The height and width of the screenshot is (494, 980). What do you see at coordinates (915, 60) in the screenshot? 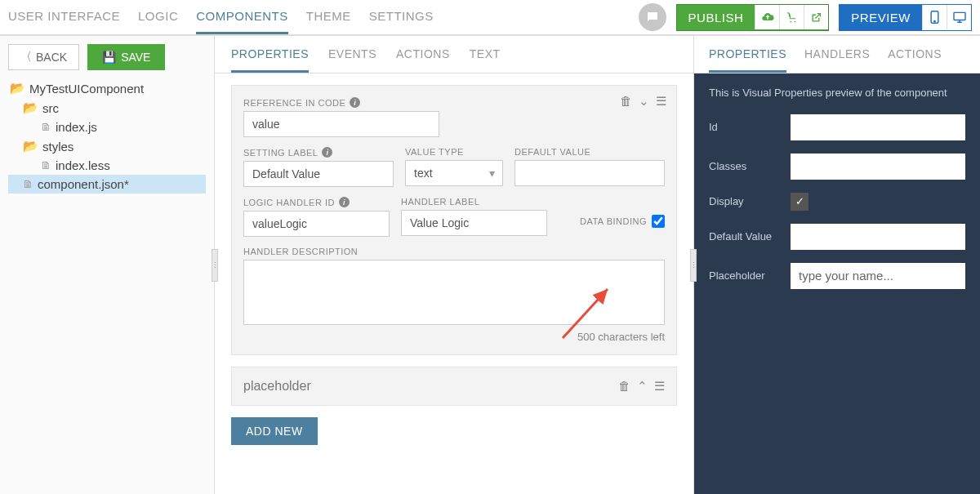
I see `right-tab-actions: ACTIONS` at bounding box center [915, 60].